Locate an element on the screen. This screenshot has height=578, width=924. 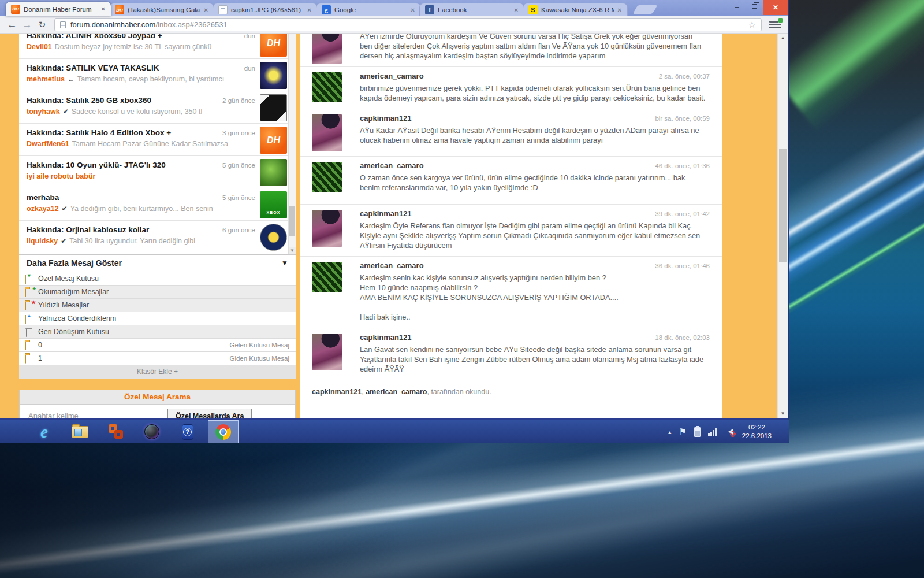
thread-user: Devil01 is located at coordinates (39, 47).